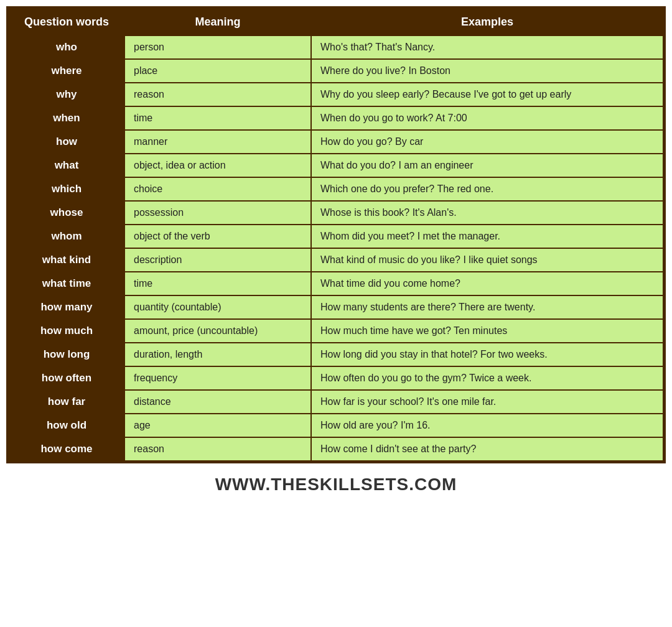  I want to click on word-cell: whose, so click(67, 213).